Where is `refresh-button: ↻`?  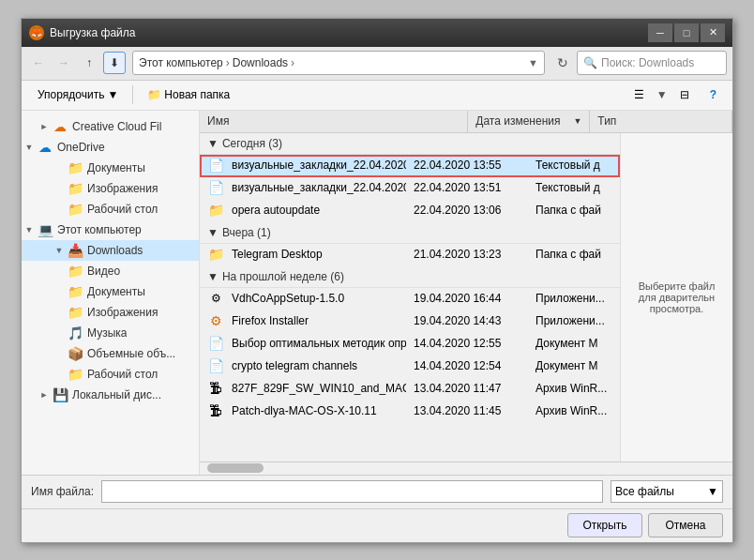
refresh-button: ↻ is located at coordinates (563, 63).